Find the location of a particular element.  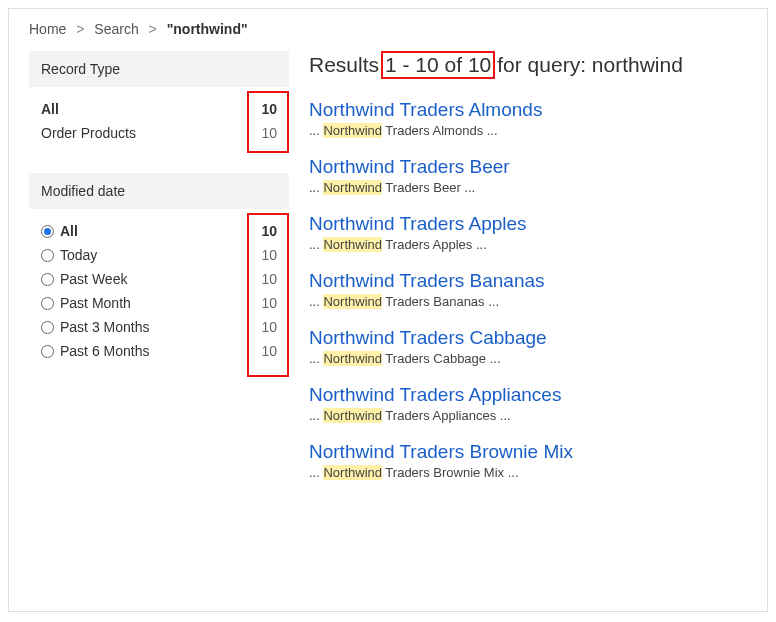

facet-item-date-past-3-months: Past 3 Months 10 is located at coordinates (161, 327).